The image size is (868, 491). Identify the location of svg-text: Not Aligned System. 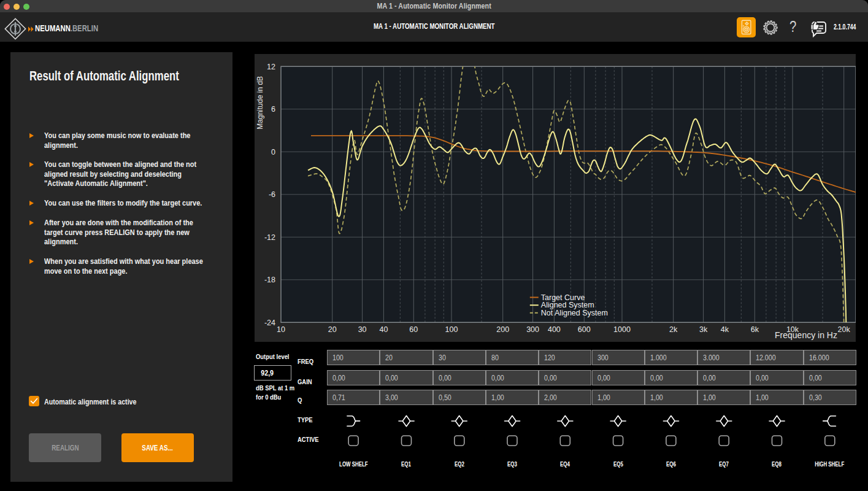
(574, 313).